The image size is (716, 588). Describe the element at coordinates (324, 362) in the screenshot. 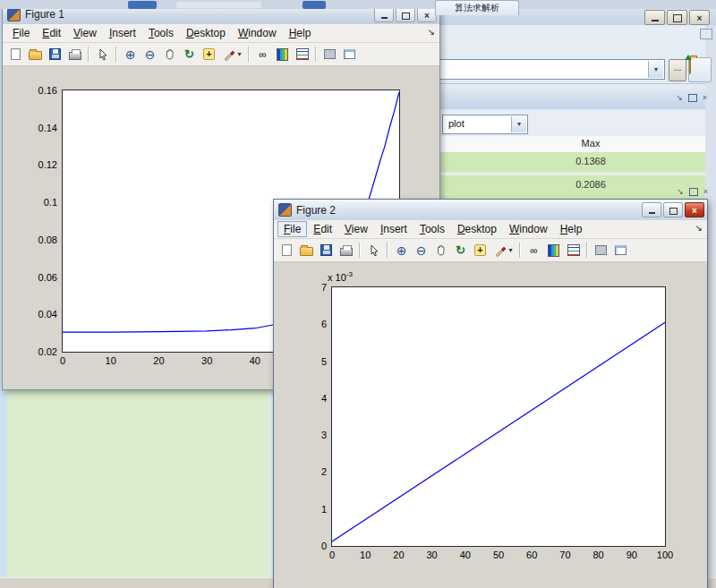

I see `y-tick-label: 5` at that location.